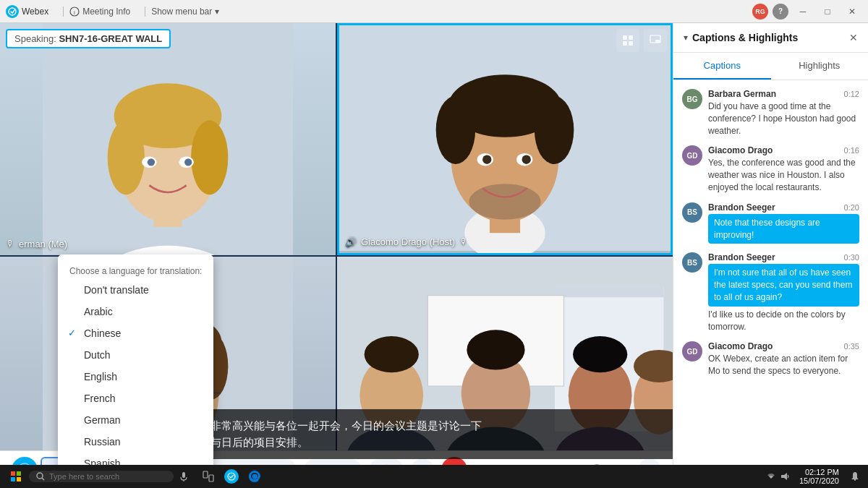 The height and width of the screenshot is (488, 868). Describe the element at coordinates (255, 476) in the screenshot. I see `edge-taskbar-icon` at that location.